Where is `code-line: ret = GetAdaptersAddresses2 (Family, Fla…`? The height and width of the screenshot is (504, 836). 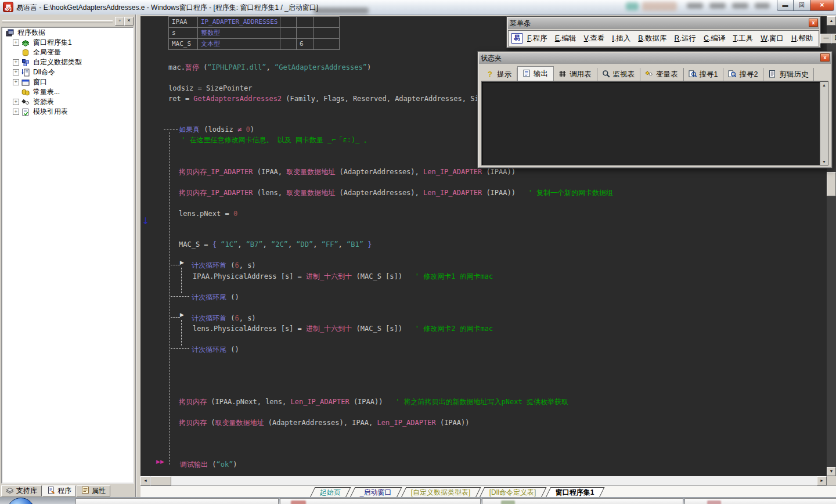 code-line: ret = GetAdaptersAddresses2 (Family, Fla… is located at coordinates (345, 99).